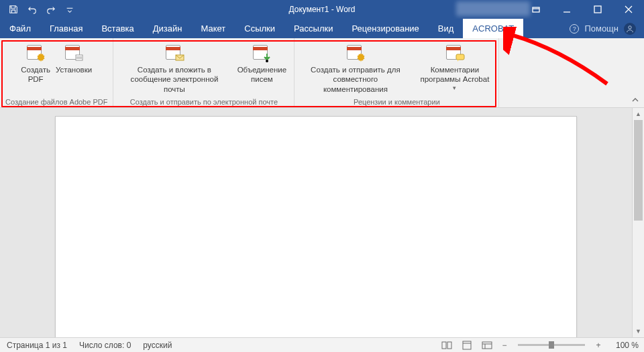 The height and width of the screenshot is (352, 644). I want to click on create-send-review-icon, so click(356, 53).